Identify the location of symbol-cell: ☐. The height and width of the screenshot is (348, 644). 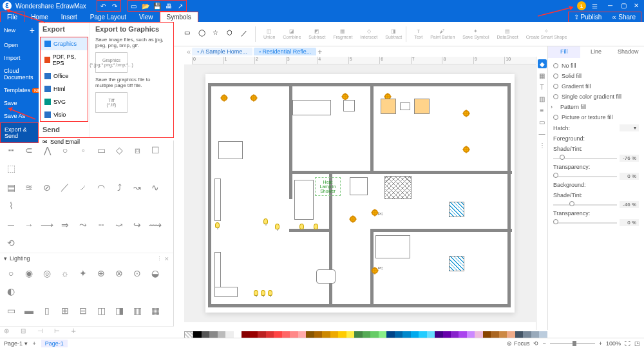
(155, 150).